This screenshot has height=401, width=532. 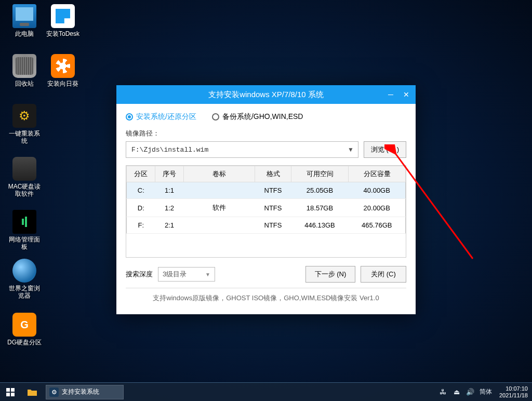 I want to click on search-depth-dropdown: 3级目录, so click(x=187, y=274).